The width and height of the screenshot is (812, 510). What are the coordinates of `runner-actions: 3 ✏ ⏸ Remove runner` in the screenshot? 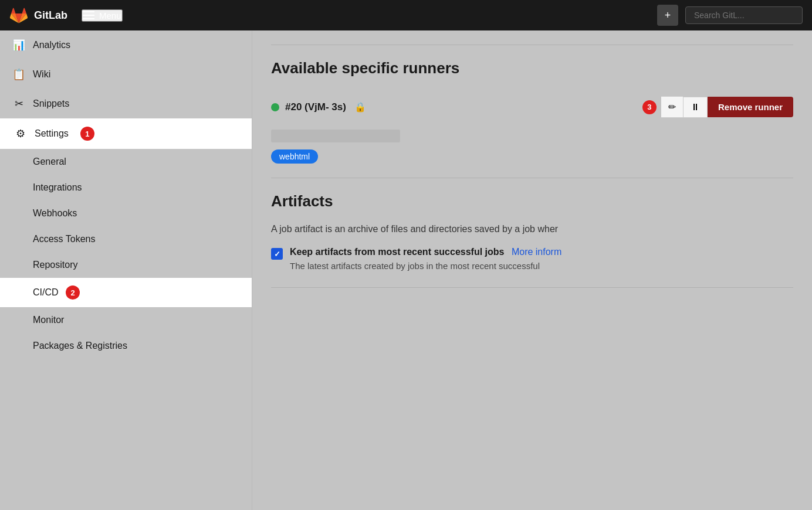 It's located at (716, 107).